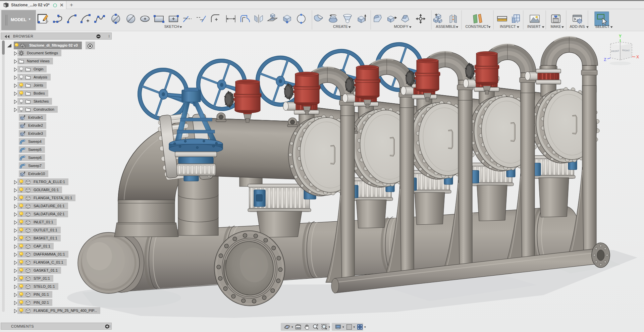  I want to click on svg-text: MAKE, so click(555, 26).